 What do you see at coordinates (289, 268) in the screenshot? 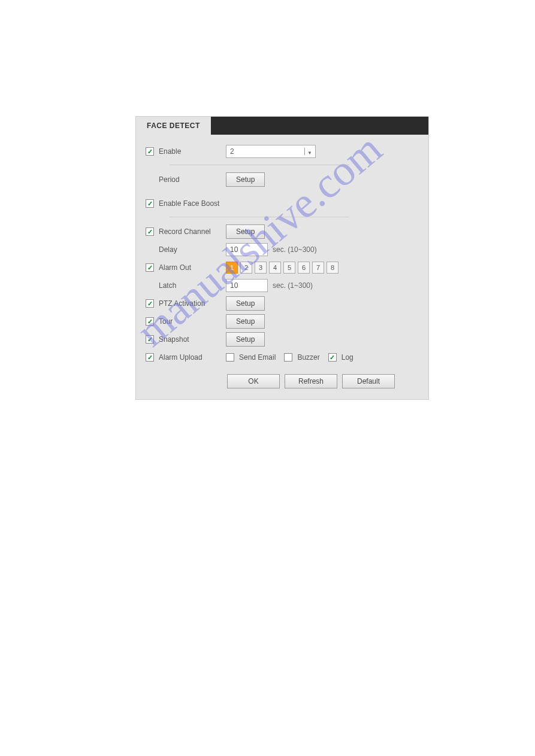
I see `alarm-out-5: 5` at bounding box center [289, 268].